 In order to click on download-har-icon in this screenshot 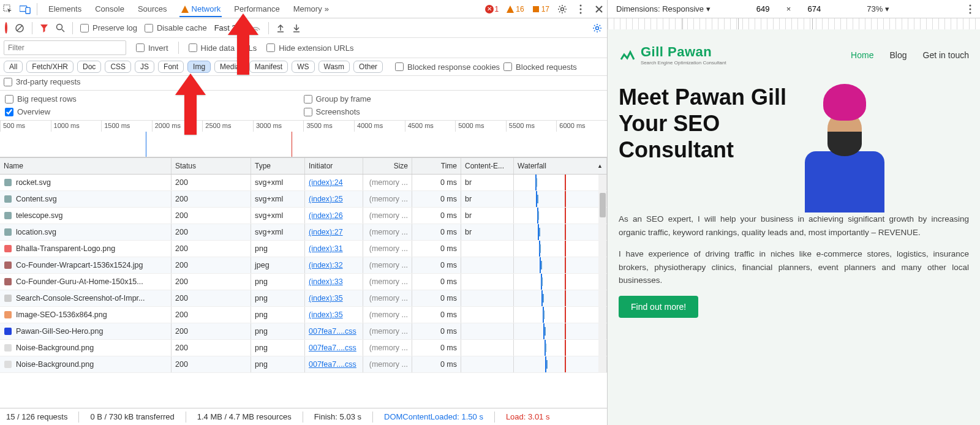, I will do `click(296, 28)`.